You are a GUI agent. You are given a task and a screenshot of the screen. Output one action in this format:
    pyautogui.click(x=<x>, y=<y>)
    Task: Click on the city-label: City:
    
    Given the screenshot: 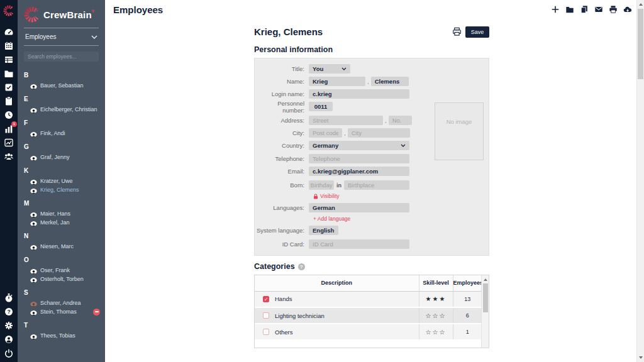 What is the action you would take?
    pyautogui.click(x=282, y=133)
    